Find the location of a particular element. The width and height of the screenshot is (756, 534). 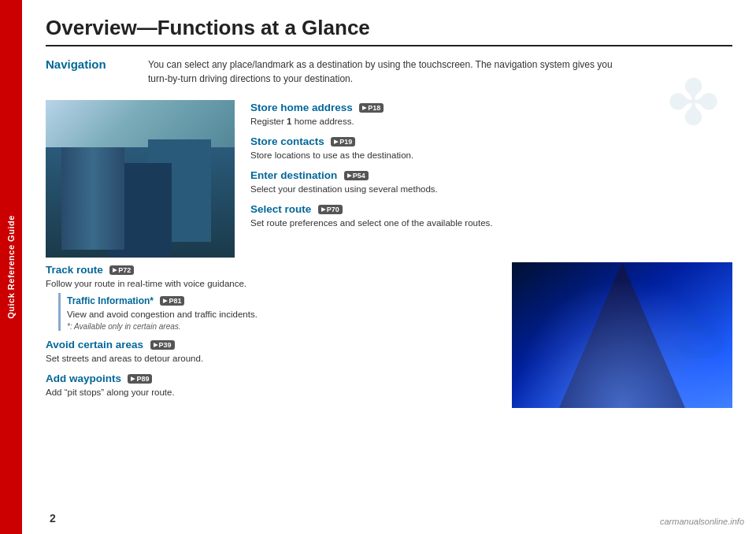

navigation-label: Navigation is located at coordinates (76, 65).